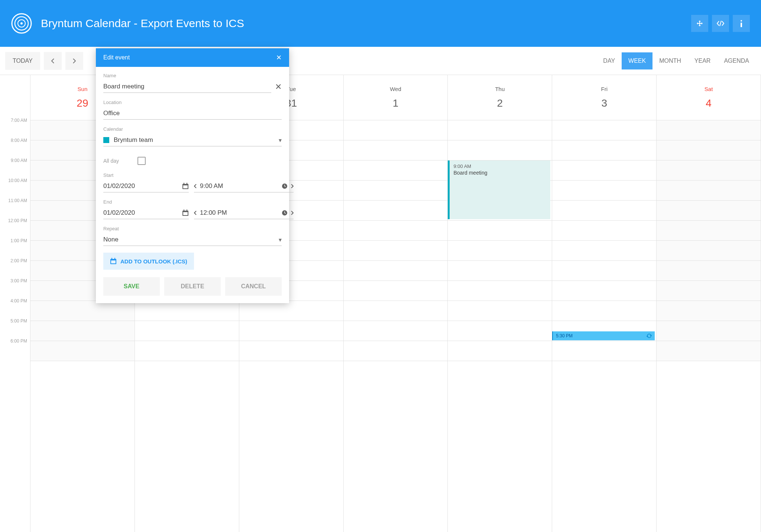 Image resolution: width=761 pixels, height=532 pixels. Describe the element at coordinates (15, 148) in the screenshot. I see `time-label: 8:00 AM` at that location.